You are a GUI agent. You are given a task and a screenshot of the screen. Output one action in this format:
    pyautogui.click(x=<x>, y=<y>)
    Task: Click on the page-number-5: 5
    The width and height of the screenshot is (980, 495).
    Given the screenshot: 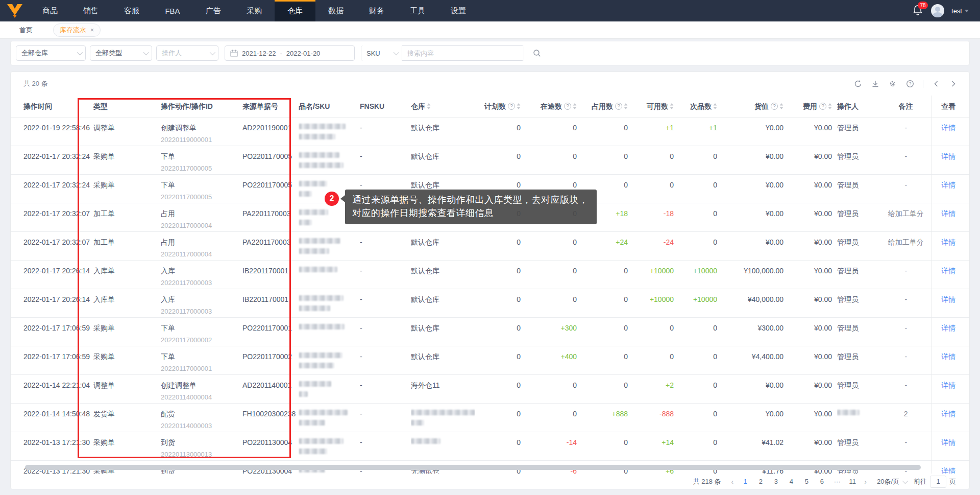 What is the action you would take?
    pyautogui.click(x=806, y=481)
    